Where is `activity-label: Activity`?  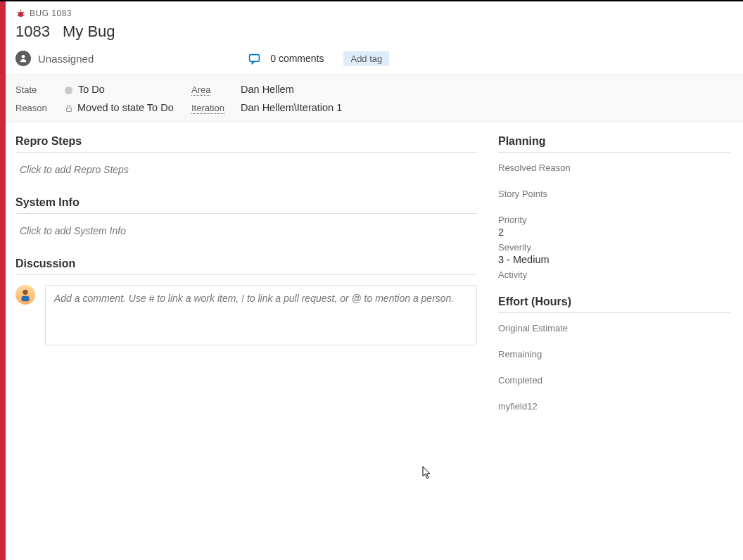
activity-label: Activity is located at coordinates (614, 274).